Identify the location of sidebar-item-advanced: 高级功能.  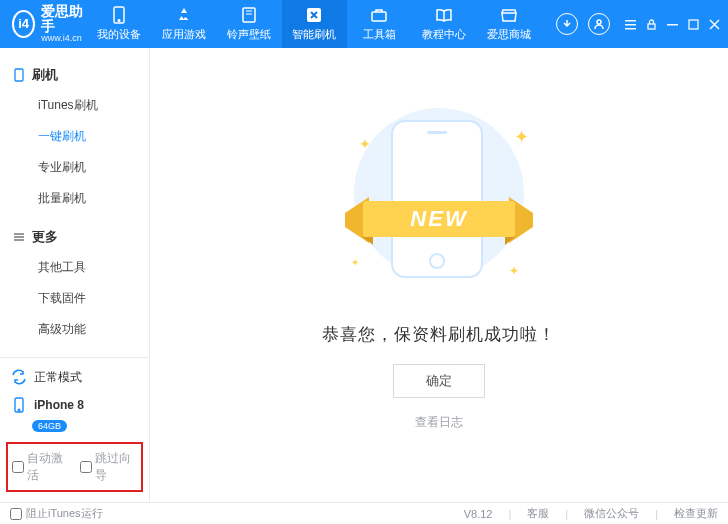
(74, 330).